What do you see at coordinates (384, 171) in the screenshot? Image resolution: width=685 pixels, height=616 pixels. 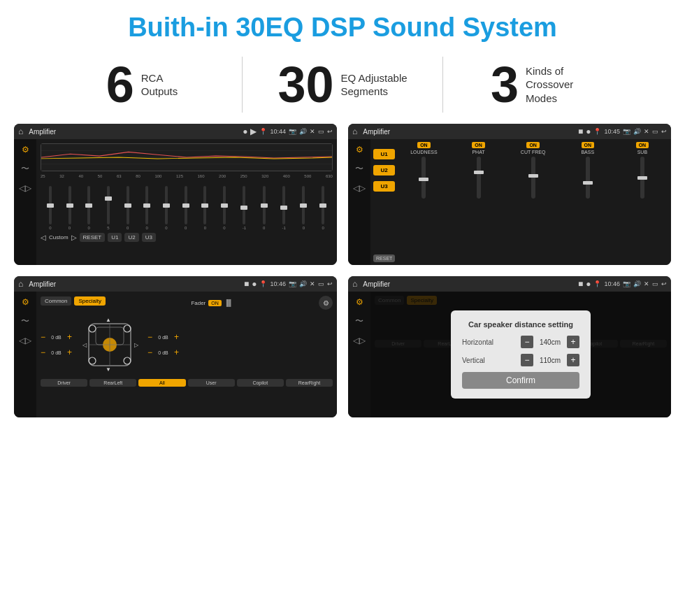 I see `u2-btn-2: U2` at bounding box center [384, 171].